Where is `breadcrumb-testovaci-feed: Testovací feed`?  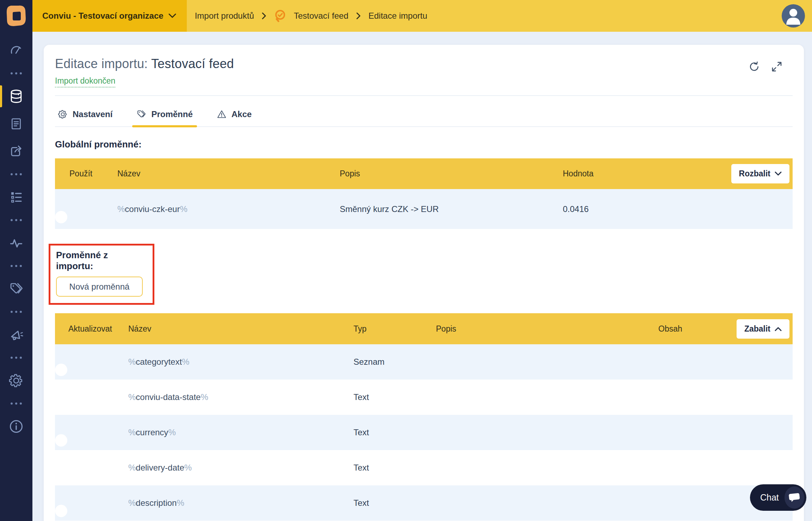
breadcrumb-testovaci-feed: Testovací feed is located at coordinates (321, 16).